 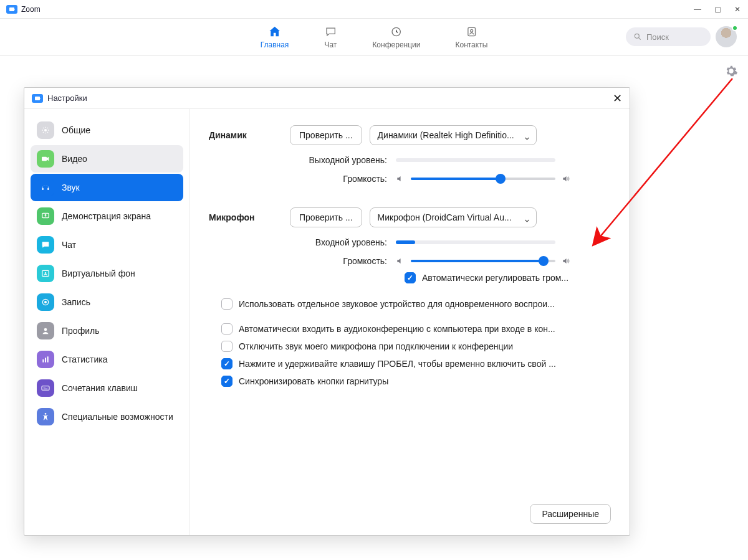 I want to click on top-nav: Главная Чат Конференции Контакты Поиск, so click(x=374, y=37).